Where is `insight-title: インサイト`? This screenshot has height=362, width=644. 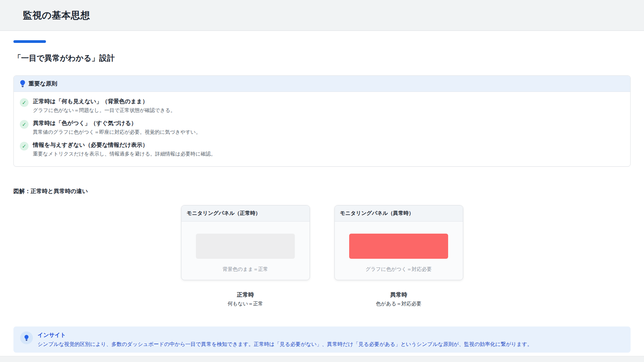 insight-title: インサイト is located at coordinates (285, 335).